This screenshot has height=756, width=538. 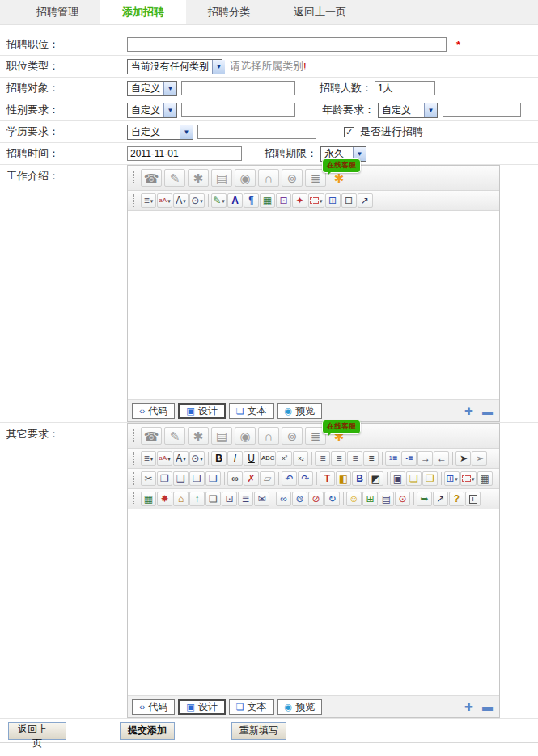 I want to click on code-doc-button: ❏, so click(x=214, y=499).